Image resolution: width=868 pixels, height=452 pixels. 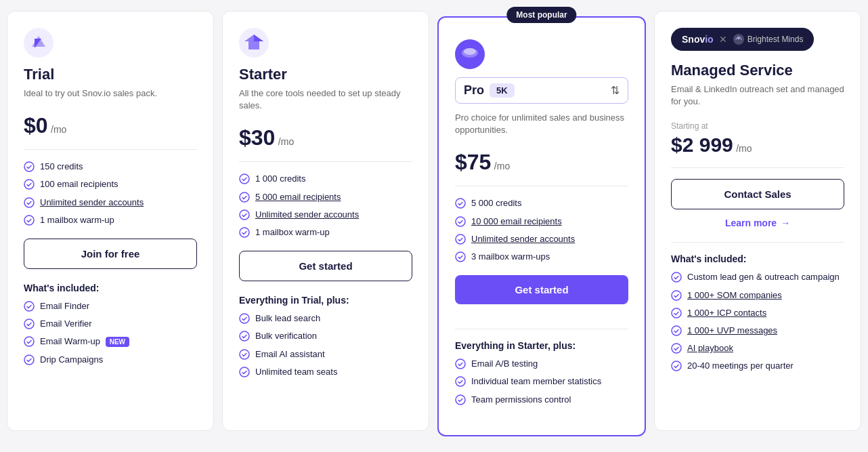 I want to click on managed-starting-at: Starting at, so click(x=758, y=126).